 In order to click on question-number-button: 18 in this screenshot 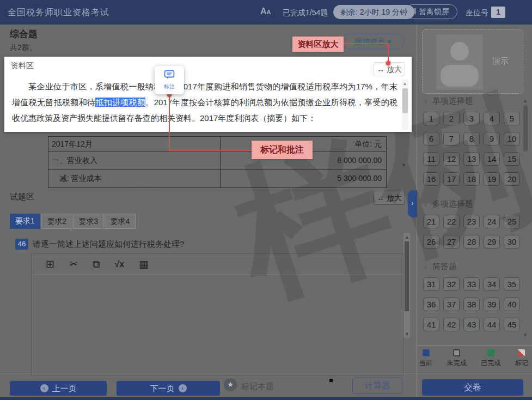, I will do `click(472, 179)`.